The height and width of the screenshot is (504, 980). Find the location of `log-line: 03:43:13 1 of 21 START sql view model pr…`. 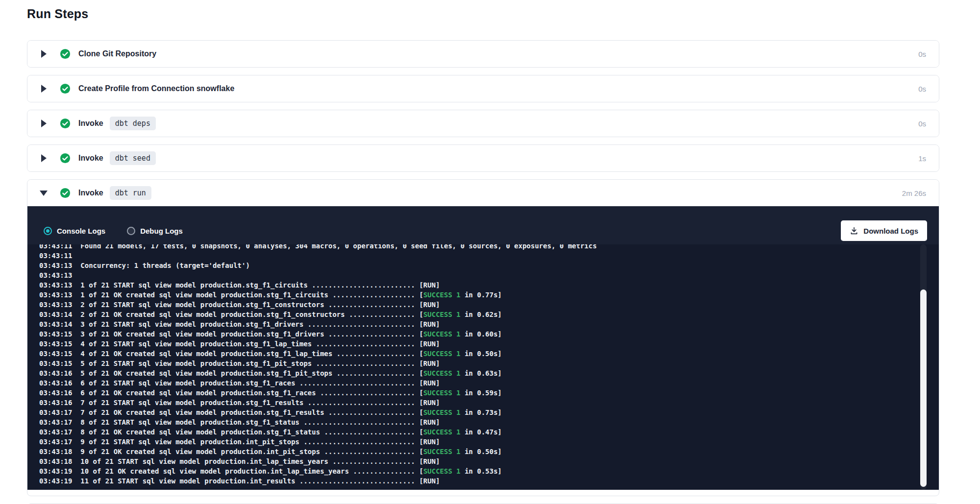

log-line: 03:43:13 1 of 21 START sql view model pr… is located at coordinates (489, 285).